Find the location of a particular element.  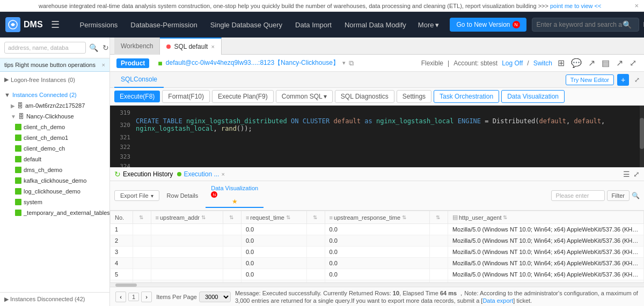

sidebar-item-instance2: ▼ 🗄 Nancy-Clickhouse is located at coordinates (55, 116).